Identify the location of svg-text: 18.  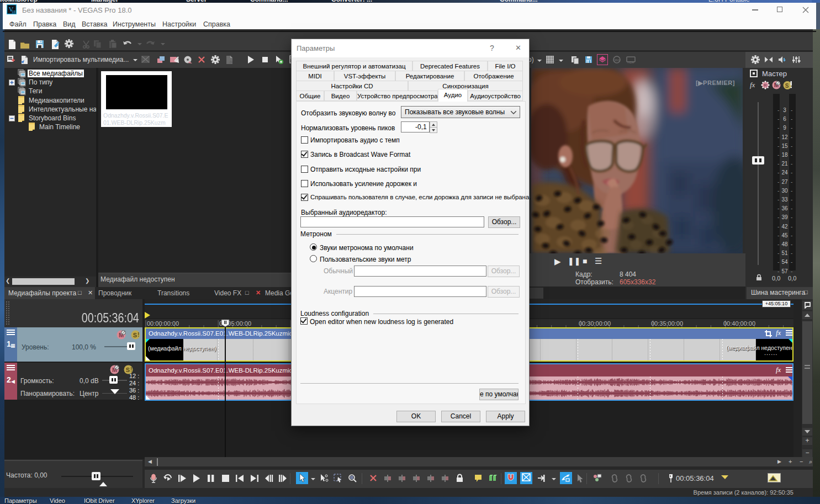
(14, 12).